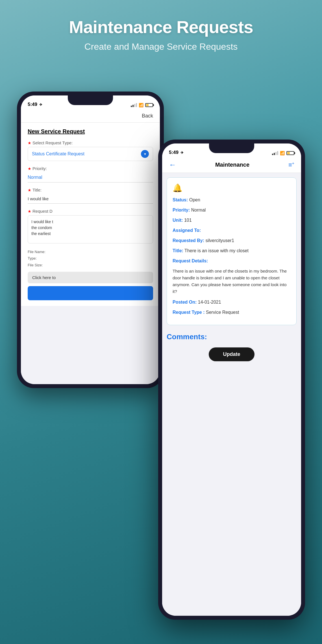 The height and width of the screenshot is (644, 322). What do you see at coordinates (134, 105) in the screenshot?
I see `signal-icon-back` at bounding box center [134, 105].